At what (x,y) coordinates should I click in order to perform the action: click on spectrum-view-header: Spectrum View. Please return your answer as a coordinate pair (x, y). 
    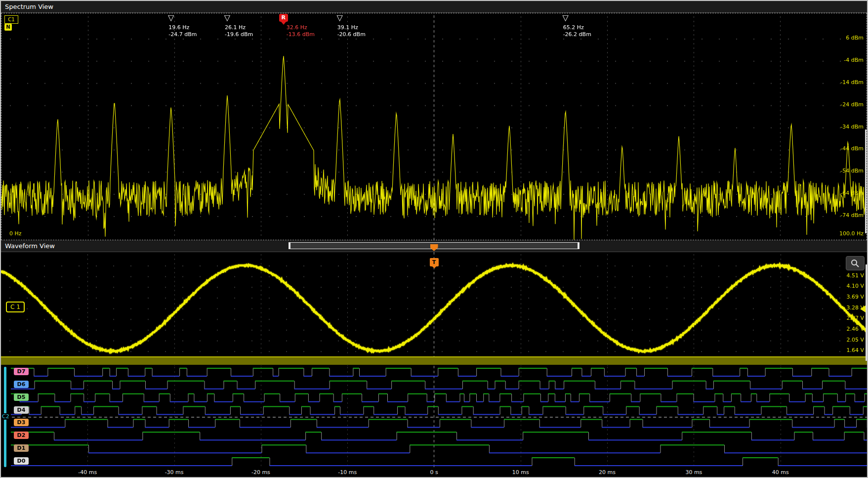
    Looking at the image, I should click on (434, 7).